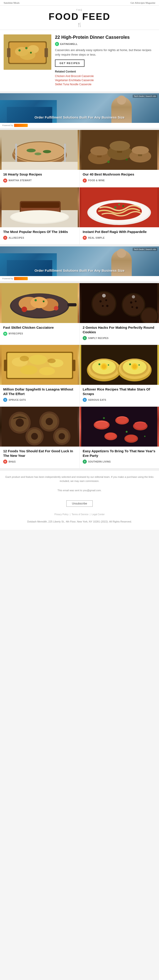 The image size is (159, 980). I want to click on ad-text-2: Order Fulfillment Solutions Built For An…, so click(80, 270).